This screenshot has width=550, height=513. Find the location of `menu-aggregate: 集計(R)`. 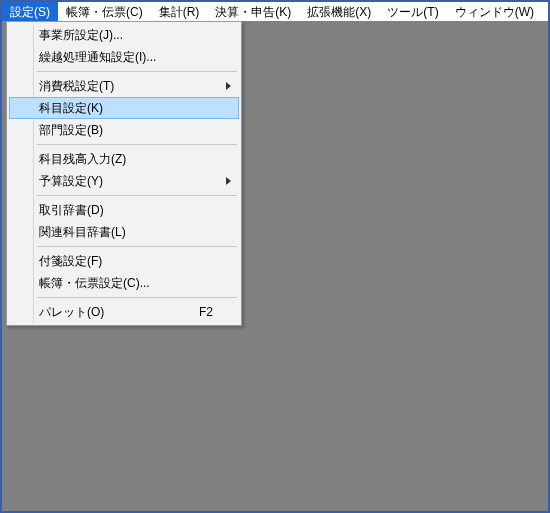

menu-aggregate: 集計(R) is located at coordinates (180, 12).